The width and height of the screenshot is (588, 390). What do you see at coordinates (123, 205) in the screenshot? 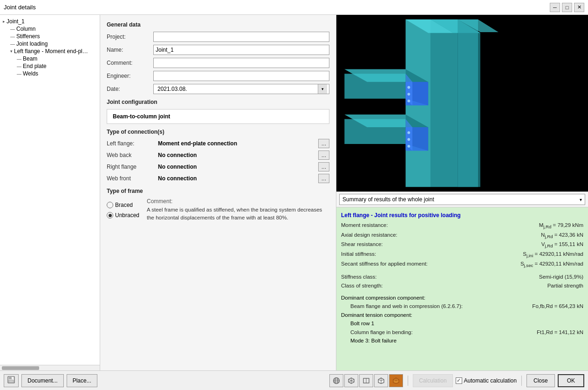
I see `braced-option: Braced` at bounding box center [123, 205].